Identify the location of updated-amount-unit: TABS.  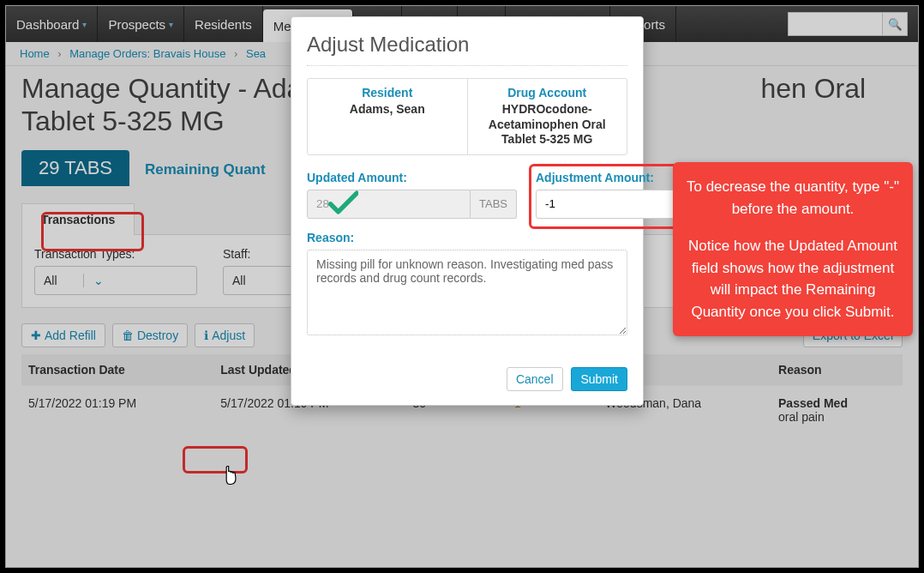
(494, 204).